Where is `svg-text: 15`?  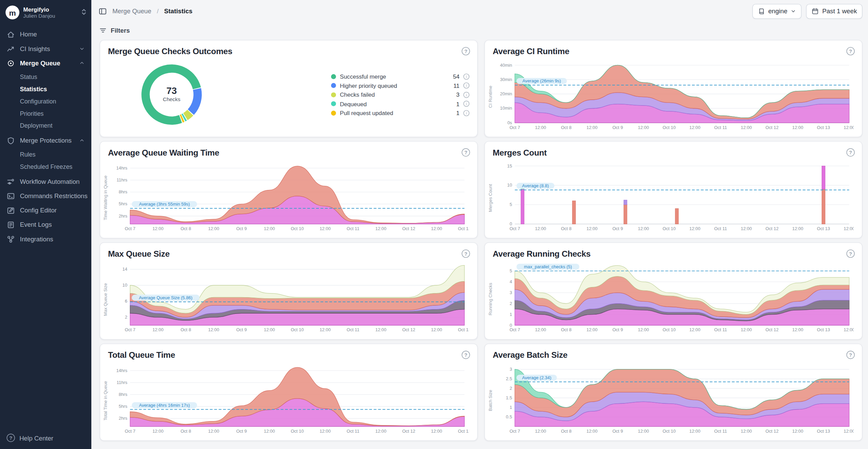 svg-text: 15 is located at coordinates (510, 166).